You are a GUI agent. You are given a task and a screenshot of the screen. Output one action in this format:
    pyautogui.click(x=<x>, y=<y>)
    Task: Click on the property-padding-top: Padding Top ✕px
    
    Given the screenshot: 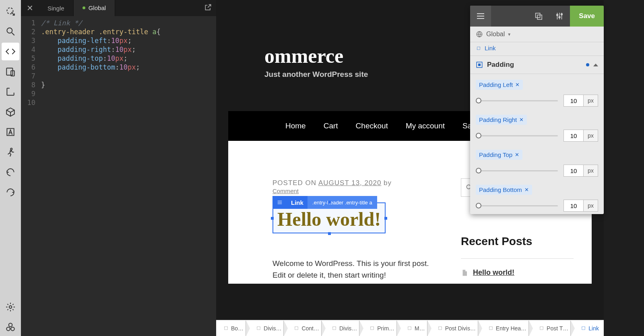 What is the action you would take?
    pyautogui.click(x=537, y=162)
    